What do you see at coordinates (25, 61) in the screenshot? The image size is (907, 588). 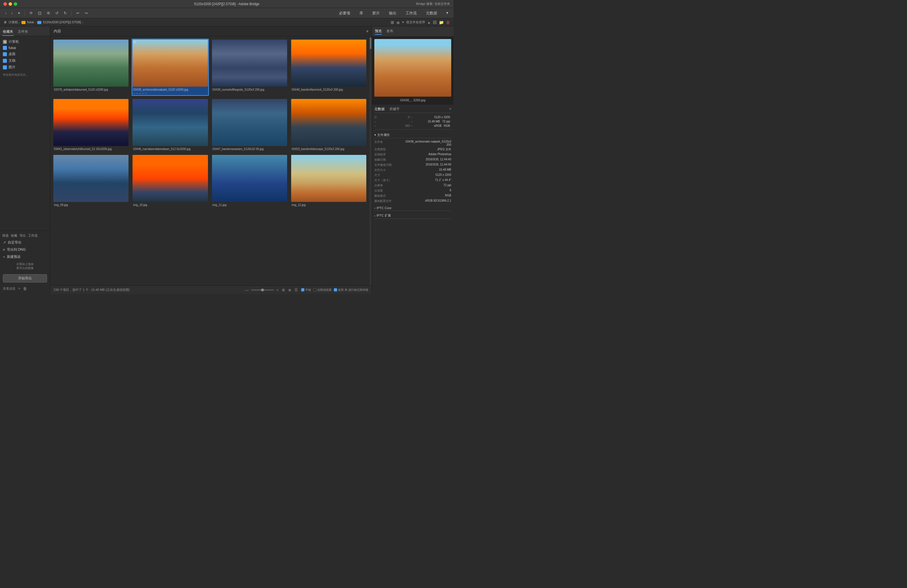 I see `fav-documents: 文稿` at bounding box center [25, 61].